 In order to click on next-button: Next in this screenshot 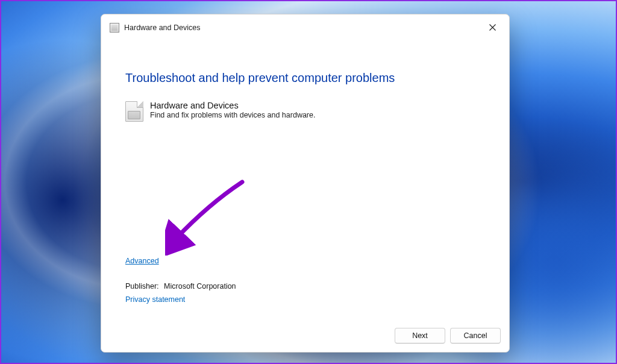, I will do `click(420, 336)`.